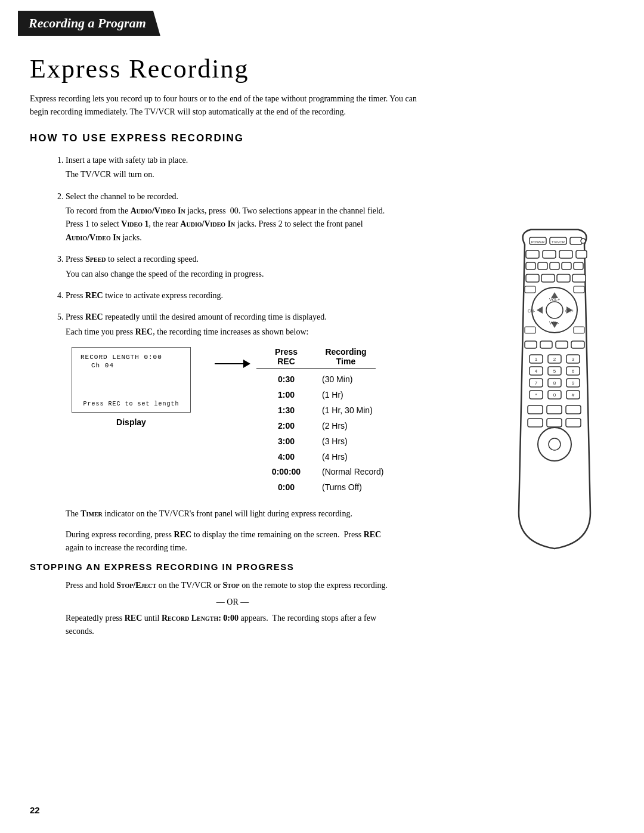 The image size is (644, 833). I want to click on rec-table-row: 0:00:00 (Normal Record), so click(352, 472).